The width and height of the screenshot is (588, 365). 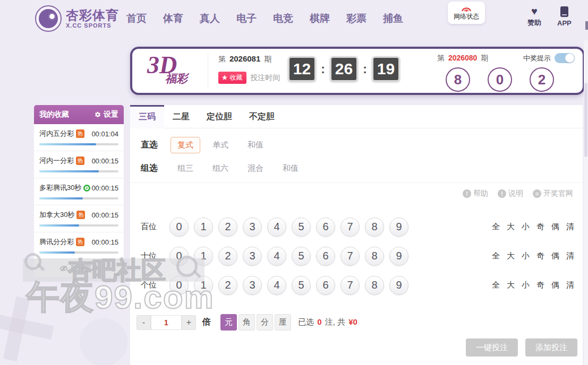 What do you see at coordinates (181, 117) in the screenshot?
I see `tab-two-star: 二星` at bounding box center [181, 117].